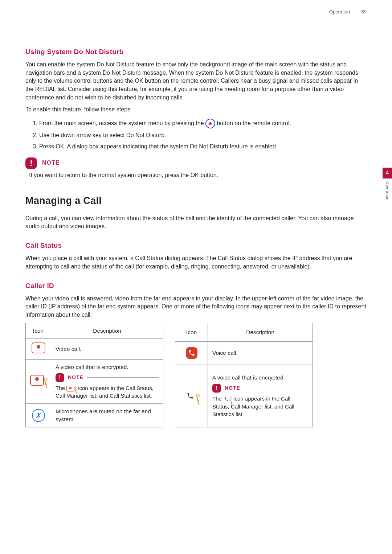 The height and width of the screenshot is (554, 392). What do you see at coordinates (200, 135) in the screenshot?
I see `dnd-steps-list: From the main screen, access the system …` at bounding box center [200, 135].